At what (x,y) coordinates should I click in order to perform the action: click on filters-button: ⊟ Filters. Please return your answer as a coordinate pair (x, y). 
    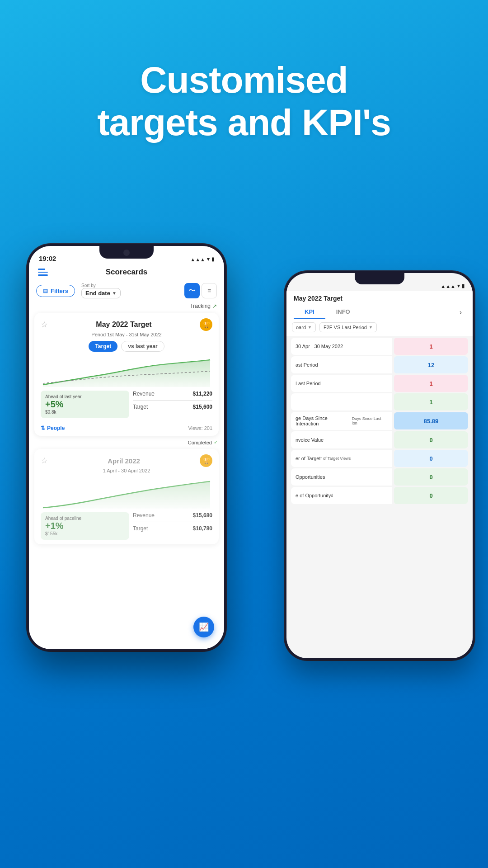
    Looking at the image, I should click on (56, 291).